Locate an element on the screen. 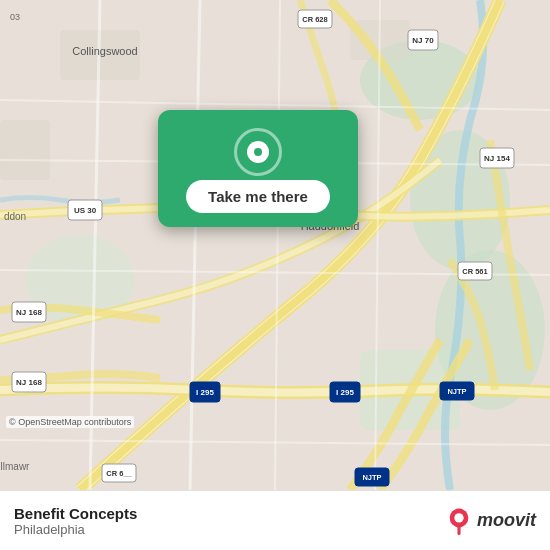 The height and width of the screenshot is (550, 550). location-city: Philadelphia is located at coordinates (76, 530).